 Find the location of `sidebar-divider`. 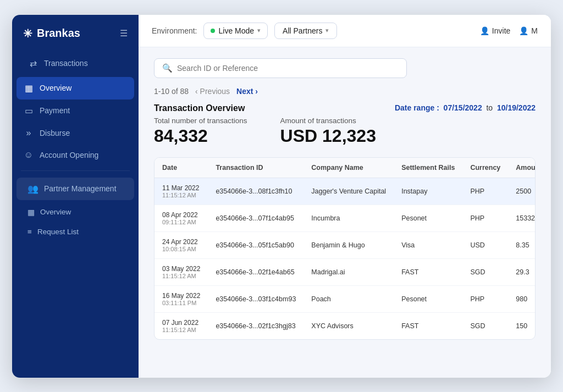

sidebar-divider is located at coordinates (75, 170).